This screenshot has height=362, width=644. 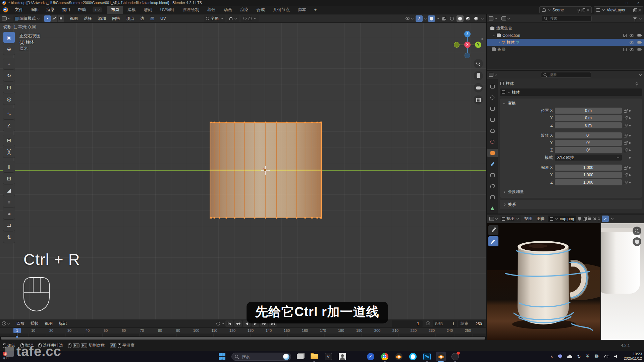 I want to click on scene-selector: Scene, so click(x=566, y=10).